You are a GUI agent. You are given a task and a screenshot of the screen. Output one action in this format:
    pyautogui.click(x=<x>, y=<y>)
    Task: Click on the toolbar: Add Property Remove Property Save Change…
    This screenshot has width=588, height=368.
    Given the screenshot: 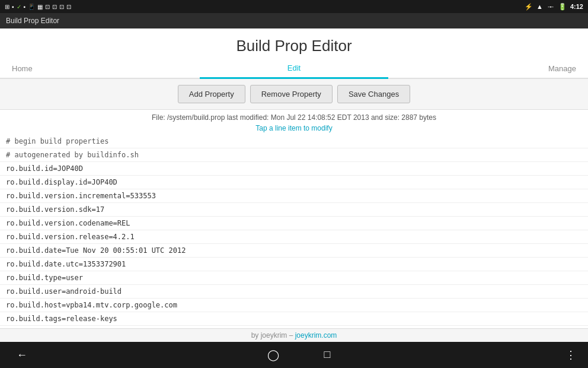 What is the action you would take?
    pyautogui.click(x=294, y=94)
    